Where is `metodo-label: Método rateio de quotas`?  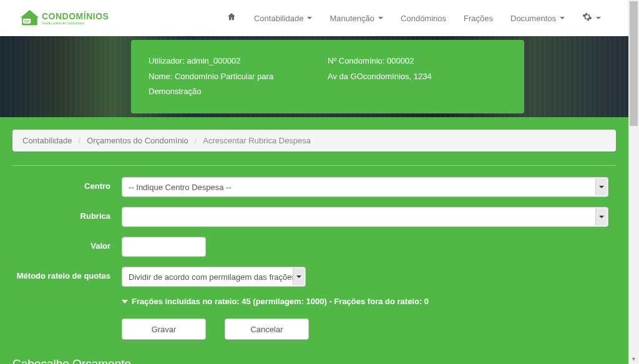
metodo-label: Método rateio de quotas is located at coordinates (67, 274).